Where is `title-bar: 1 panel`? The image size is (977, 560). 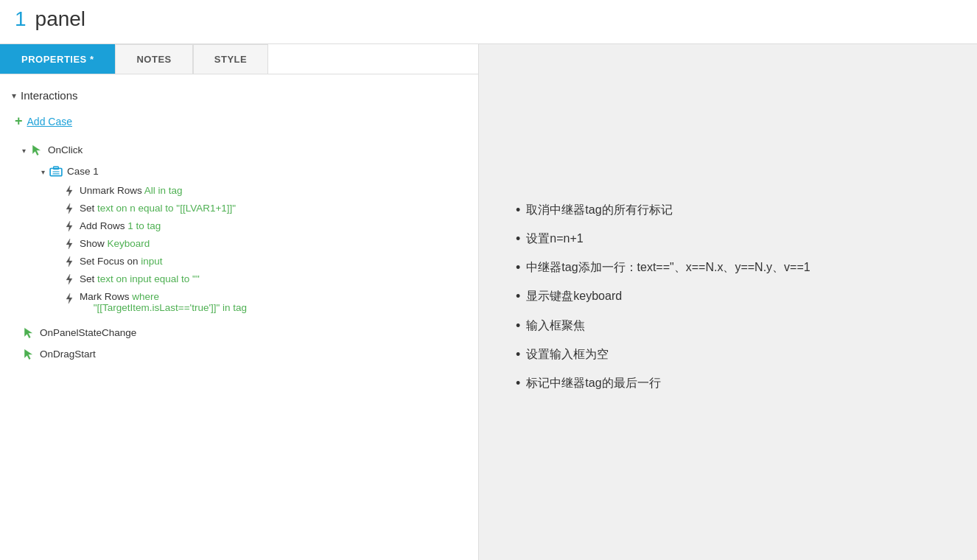
title-bar: 1 panel is located at coordinates (489, 22).